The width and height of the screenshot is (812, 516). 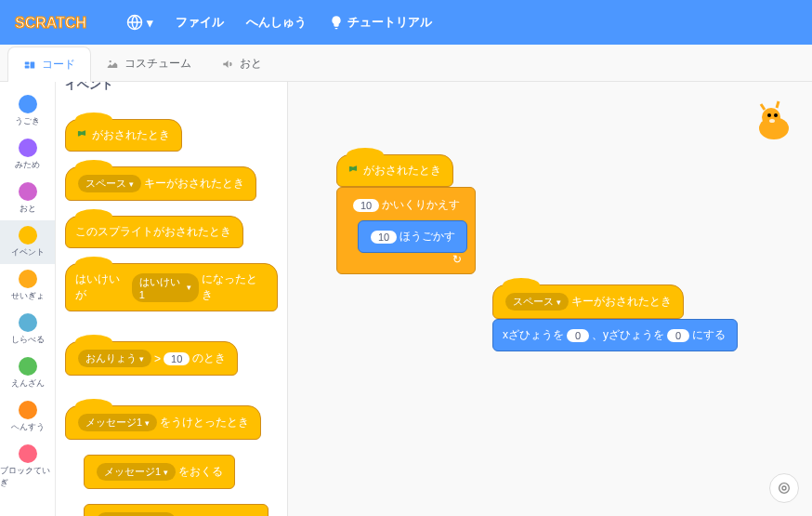 I want to click on repeat-count-input: 10, so click(x=366, y=205).